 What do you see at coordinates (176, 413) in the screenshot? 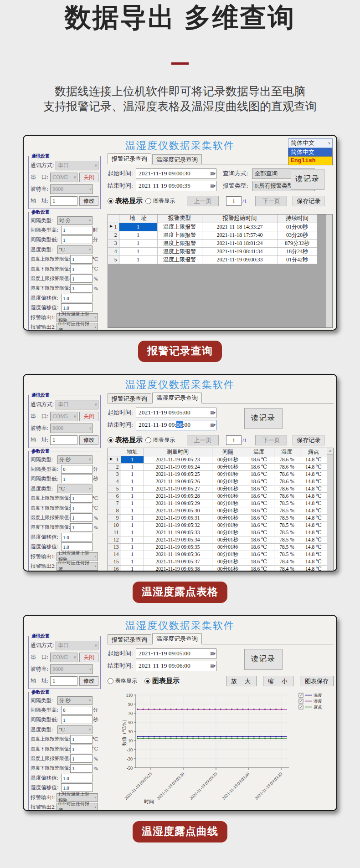
I see `start-time-input: 2021-11-19 09:05:00 ▦▾` at bounding box center [176, 413].